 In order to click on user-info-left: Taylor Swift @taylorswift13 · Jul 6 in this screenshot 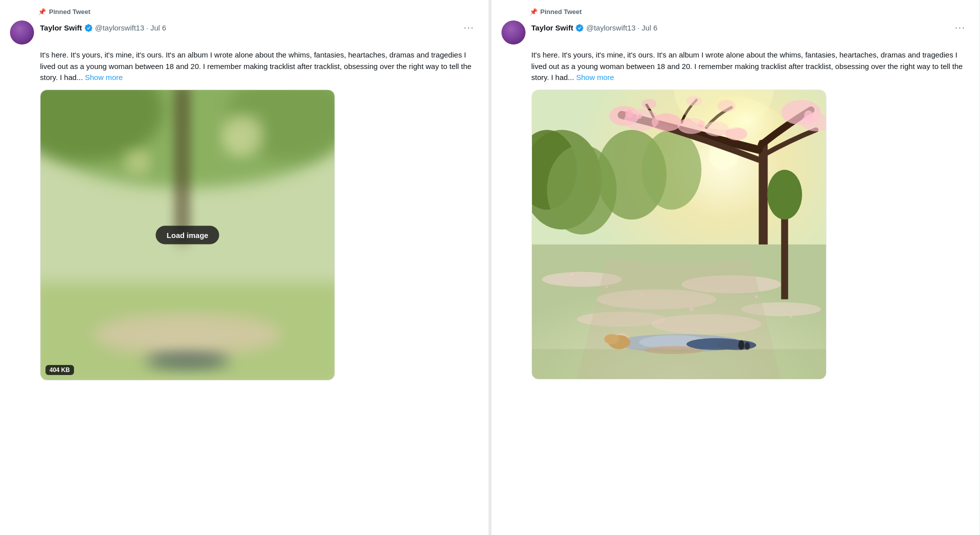, I will do `click(103, 28)`.